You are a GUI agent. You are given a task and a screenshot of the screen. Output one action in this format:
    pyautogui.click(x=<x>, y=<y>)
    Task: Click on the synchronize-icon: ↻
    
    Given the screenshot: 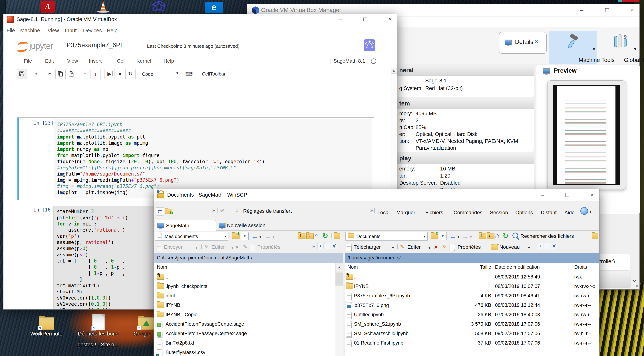 What is the action you would take?
    pyautogui.click(x=168, y=211)
    